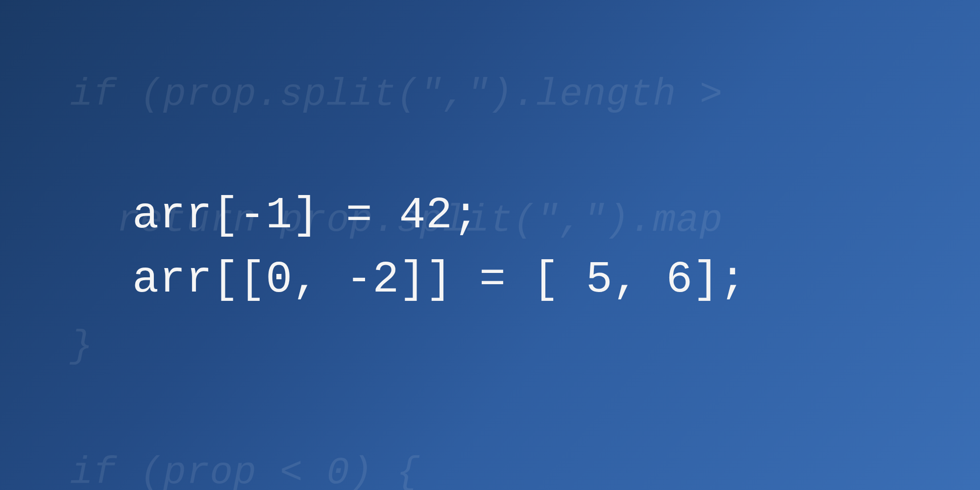 This screenshot has width=980, height=490. What do you see at coordinates (490, 95) in the screenshot?
I see `bg-line: if (prop.split(",").length >` at bounding box center [490, 95].